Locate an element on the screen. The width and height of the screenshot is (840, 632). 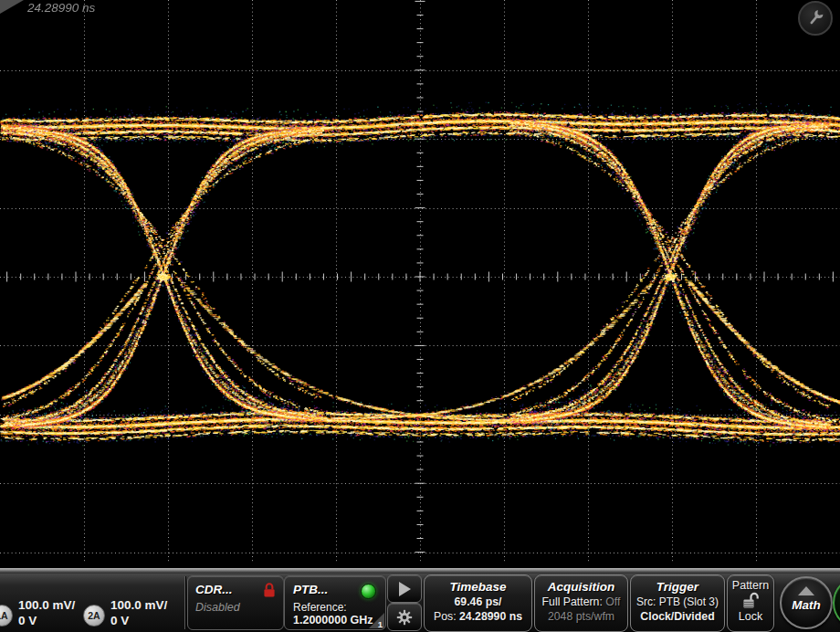
setup-tools-button is located at coordinates (815, 18).